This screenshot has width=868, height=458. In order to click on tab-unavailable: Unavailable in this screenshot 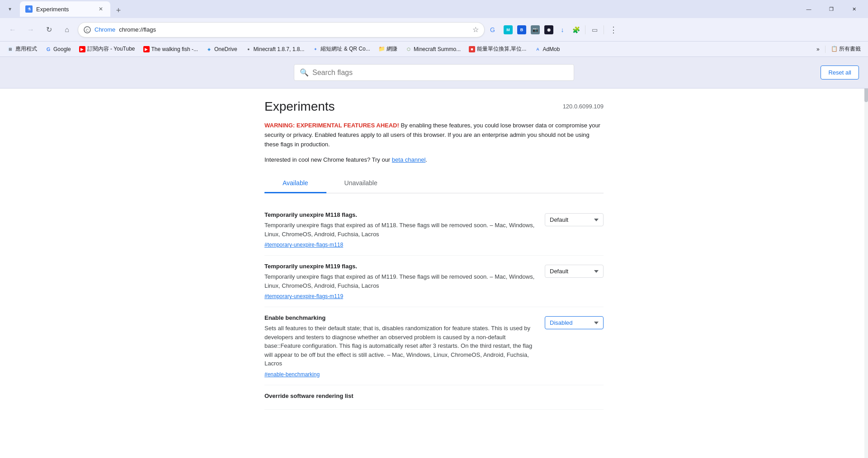, I will do `click(361, 183)`.